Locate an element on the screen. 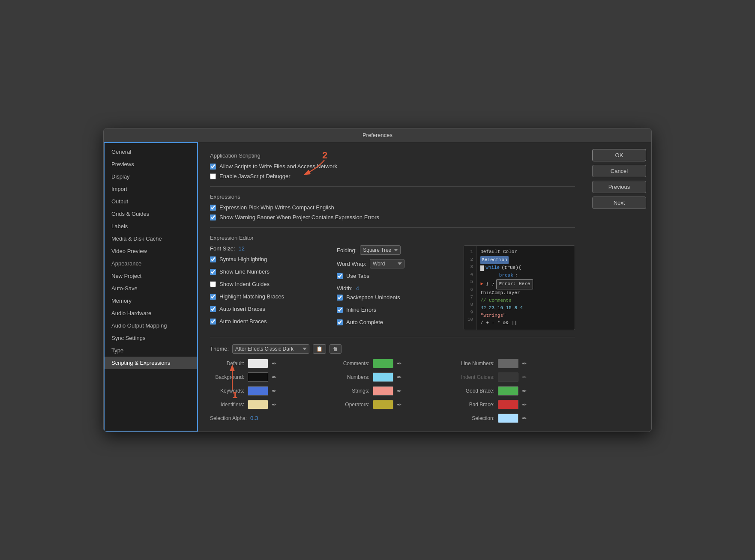  syntax-highlighting-label: Syntax Highlighting is located at coordinates (243, 259).